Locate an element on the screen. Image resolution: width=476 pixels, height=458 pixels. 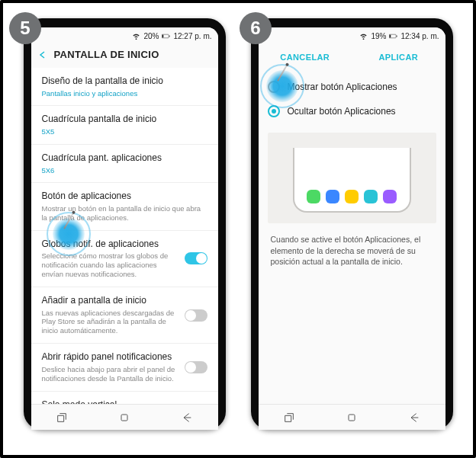
setting-title: Cuadrícula pant. aplicaciones is located at coordinates (125, 159).